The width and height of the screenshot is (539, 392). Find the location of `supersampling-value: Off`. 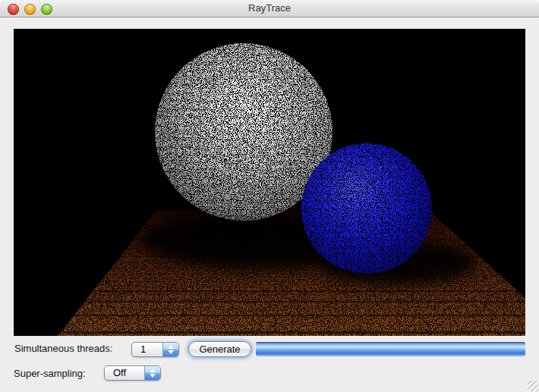

supersampling-value: Off is located at coordinates (125, 373).